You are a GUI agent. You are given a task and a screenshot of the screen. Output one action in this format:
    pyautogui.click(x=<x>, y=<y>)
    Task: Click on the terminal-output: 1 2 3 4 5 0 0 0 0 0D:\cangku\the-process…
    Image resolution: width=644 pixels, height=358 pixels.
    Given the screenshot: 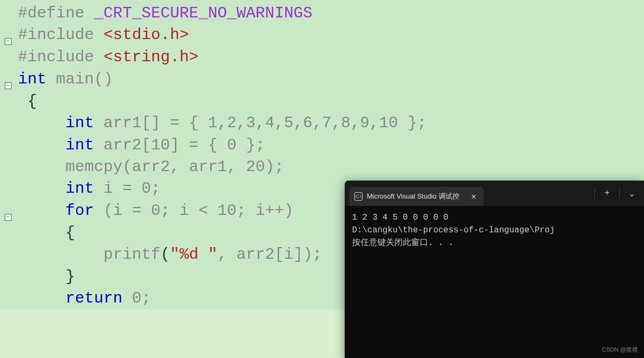 What is the action you would take?
    pyautogui.click(x=494, y=230)
    